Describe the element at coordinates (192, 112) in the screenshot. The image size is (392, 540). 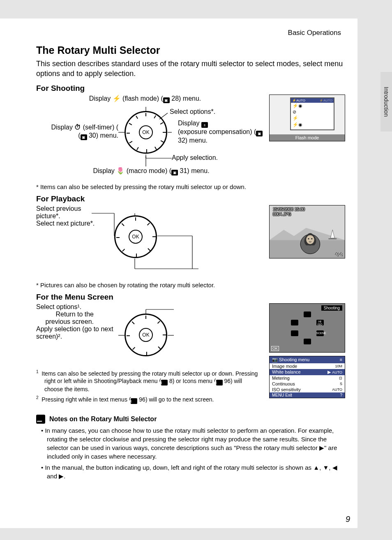
I see `label-select-options: Select options*.` at that location.